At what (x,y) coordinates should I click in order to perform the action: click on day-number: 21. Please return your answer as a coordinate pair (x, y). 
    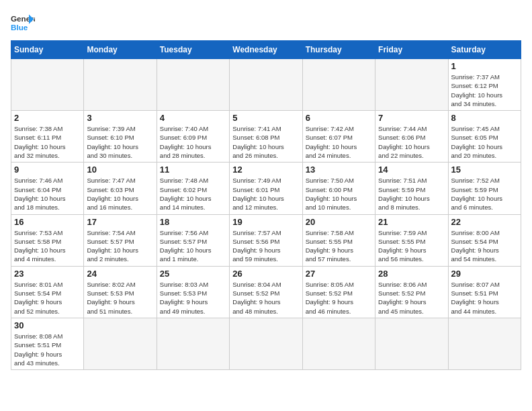
    Looking at the image, I should click on (411, 222).